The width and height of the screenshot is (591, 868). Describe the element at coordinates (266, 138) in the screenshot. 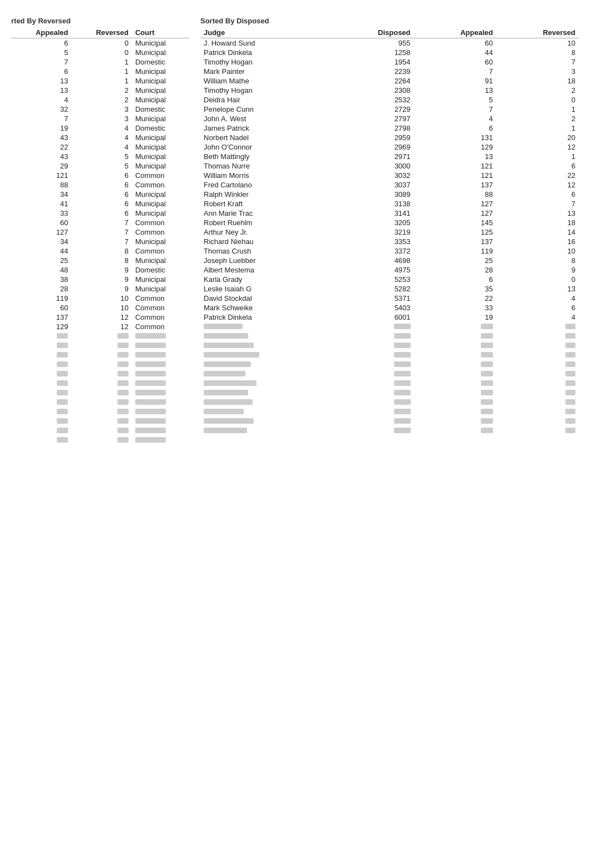

I see `right-cell-judge: Norbert Nadel` at that location.